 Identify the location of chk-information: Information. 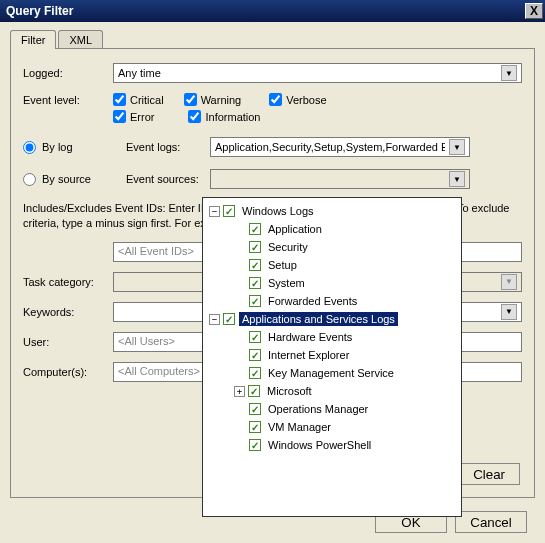
(224, 116).